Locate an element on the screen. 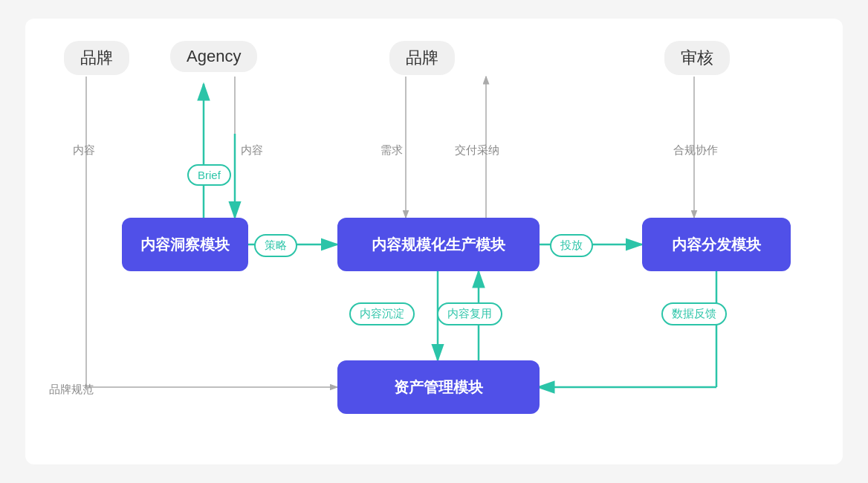 The width and height of the screenshot is (868, 483). pill-sink: 内容沉淀 is located at coordinates (382, 314).